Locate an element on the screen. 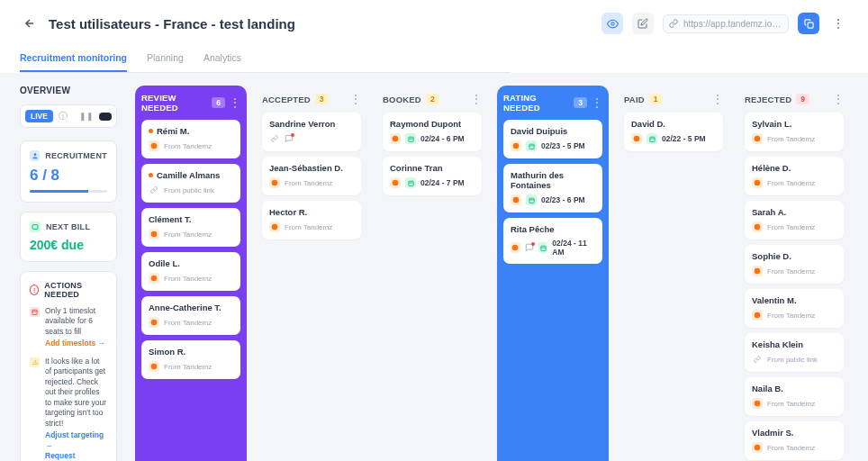 The image size is (868, 461). card-name: David D. is located at coordinates (674, 124).